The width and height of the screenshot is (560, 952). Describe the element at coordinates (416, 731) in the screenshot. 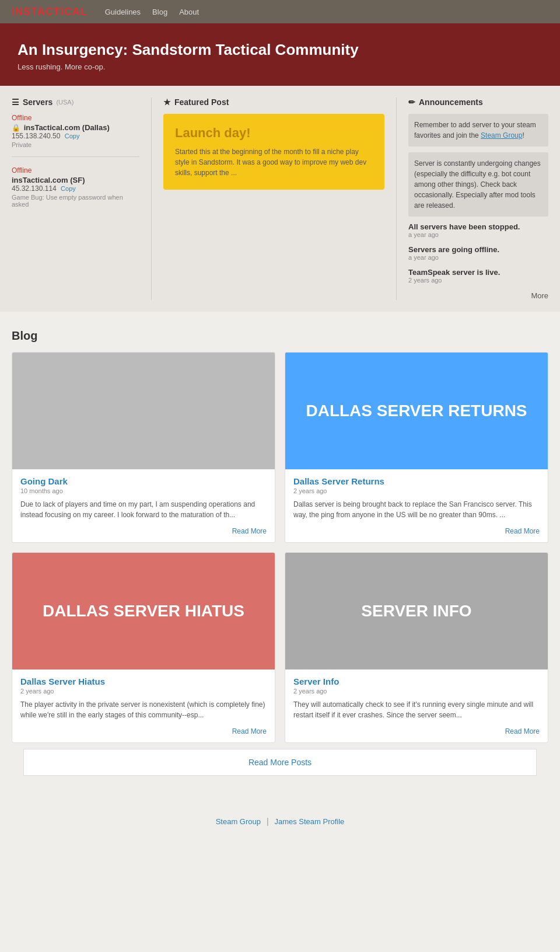

I see `read-more-3: Read More` at that location.